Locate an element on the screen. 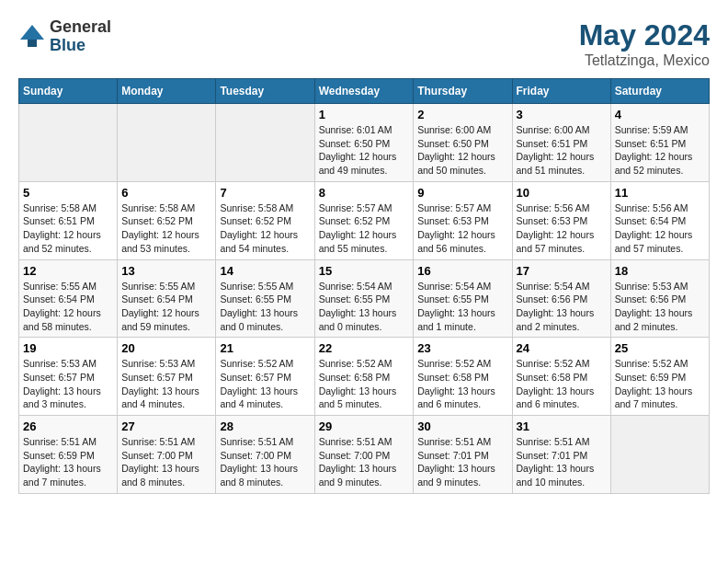 This screenshot has width=728, height=563. day-number: 7 is located at coordinates (265, 193).